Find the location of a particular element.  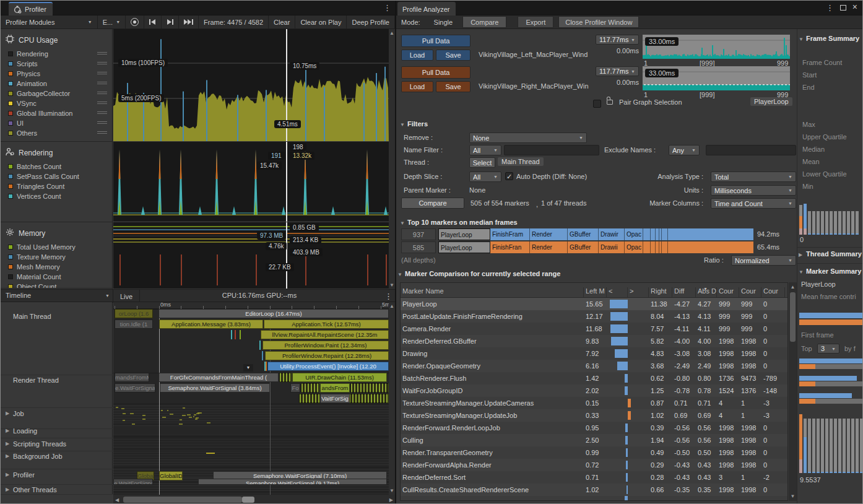

top-n-dropdown: 3▼ is located at coordinates (828, 349).